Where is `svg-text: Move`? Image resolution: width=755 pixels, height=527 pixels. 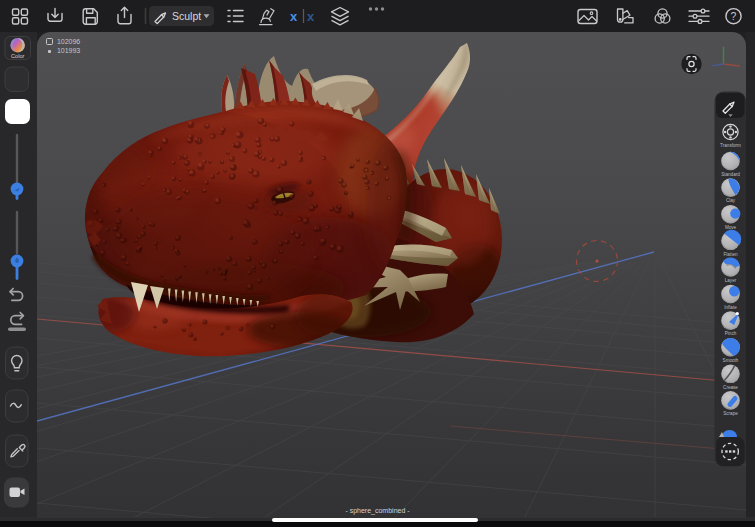
svg-text: Move is located at coordinates (731, 228).